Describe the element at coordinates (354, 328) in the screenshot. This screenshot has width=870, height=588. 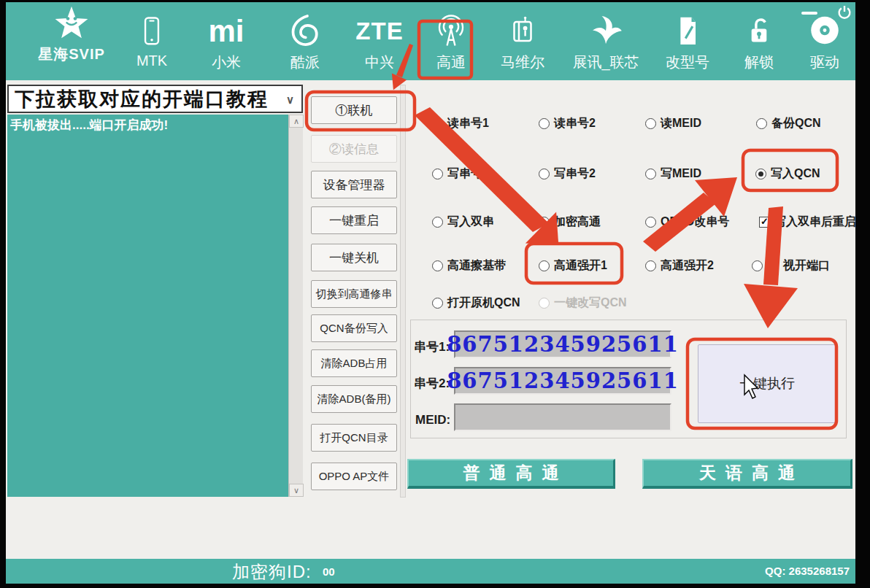
I see `qcn-backup-write-button: QCN备份写入` at that location.